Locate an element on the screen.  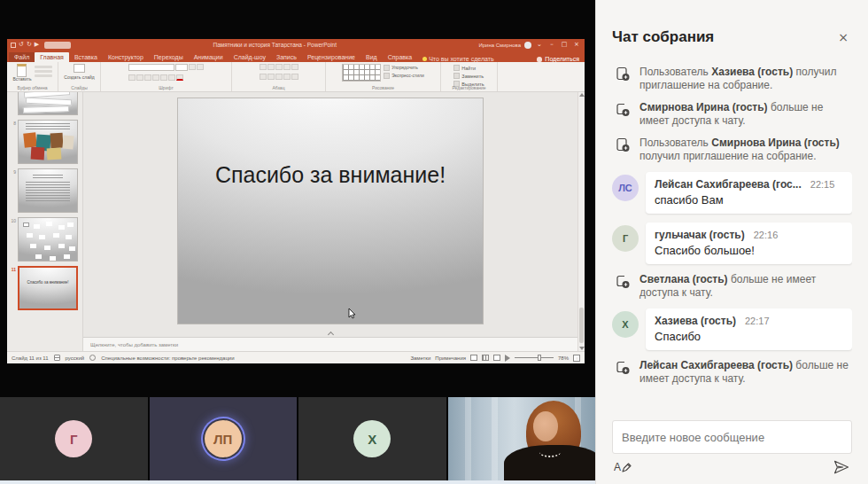
text-shadow-button is located at coordinates (156, 78).